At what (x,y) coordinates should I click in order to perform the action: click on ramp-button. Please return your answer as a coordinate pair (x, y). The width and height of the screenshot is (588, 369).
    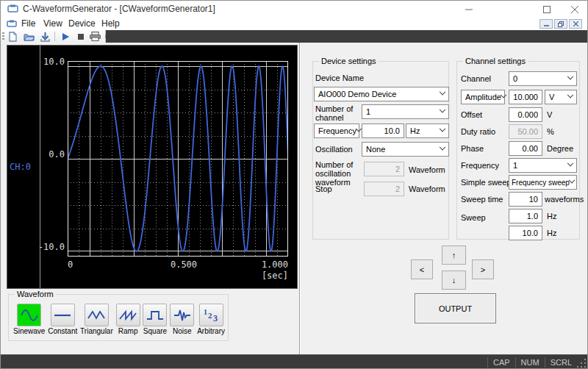
    Looking at the image, I should click on (128, 315).